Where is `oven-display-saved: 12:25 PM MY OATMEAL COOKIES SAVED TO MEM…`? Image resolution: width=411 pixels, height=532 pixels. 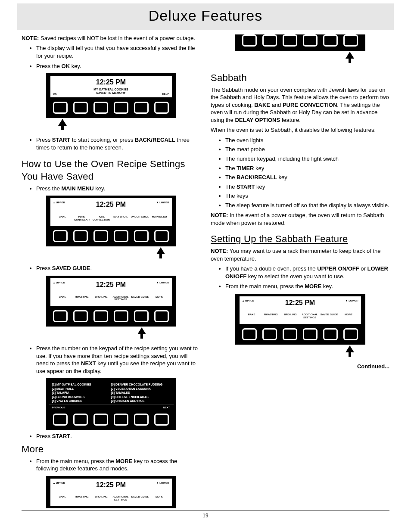 oven-display-saved: 12:25 PM MY OATMEAL COOKIES SAVED TO MEM… is located at coordinates (111, 96).